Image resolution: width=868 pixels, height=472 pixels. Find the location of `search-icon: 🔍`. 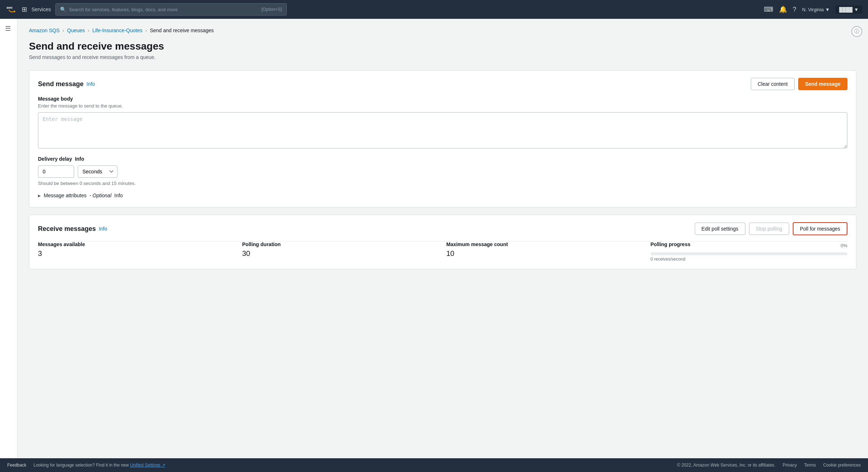

search-icon: 🔍 is located at coordinates (63, 9).